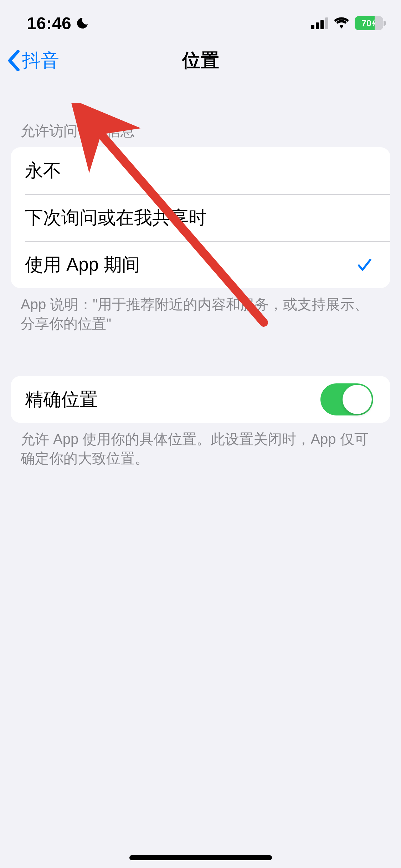  What do you see at coordinates (200, 116) in the screenshot?
I see `location-access-header: 允许访问位置信息` at bounding box center [200, 116].